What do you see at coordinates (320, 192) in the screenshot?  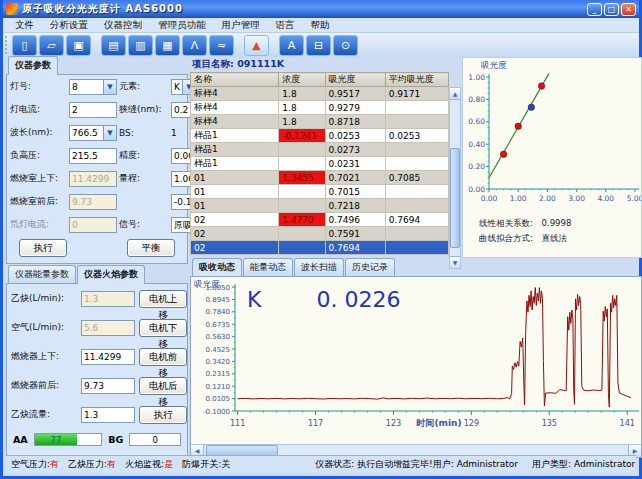 I see `table-row: 010.7015` at bounding box center [320, 192].